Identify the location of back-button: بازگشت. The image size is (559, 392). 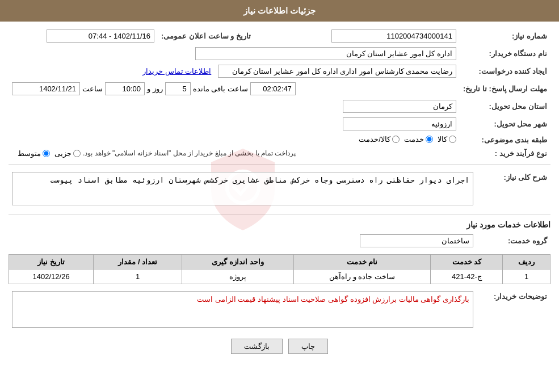
(257, 346).